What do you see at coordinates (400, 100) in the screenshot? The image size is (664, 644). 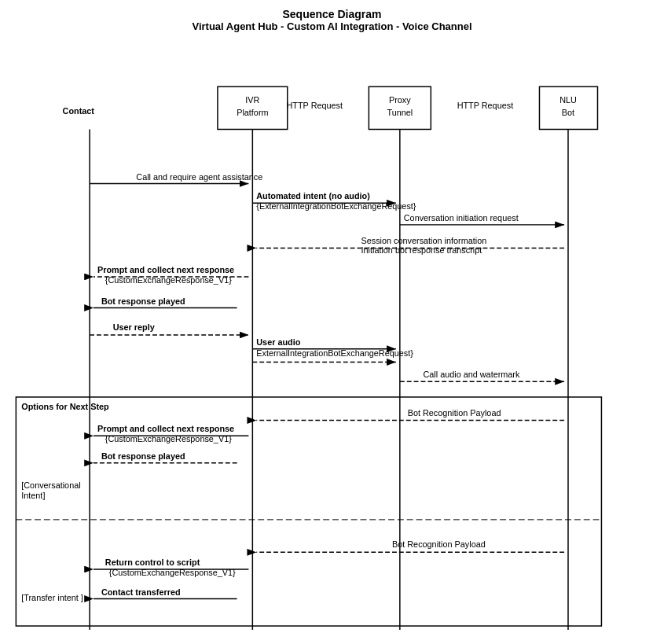 I see `proxy-label-1: Proxy` at bounding box center [400, 100].